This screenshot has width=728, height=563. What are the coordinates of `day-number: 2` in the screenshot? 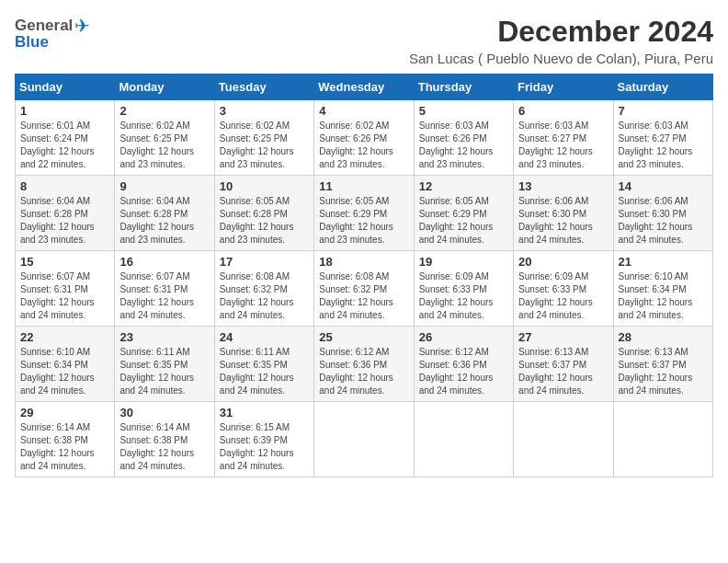 It's located at (164, 110).